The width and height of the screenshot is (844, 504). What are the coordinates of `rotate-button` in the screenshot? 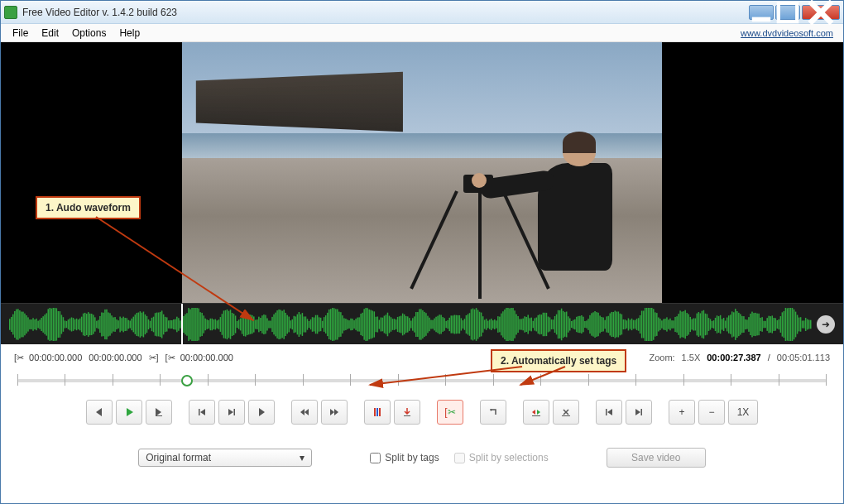 It's located at (493, 412).